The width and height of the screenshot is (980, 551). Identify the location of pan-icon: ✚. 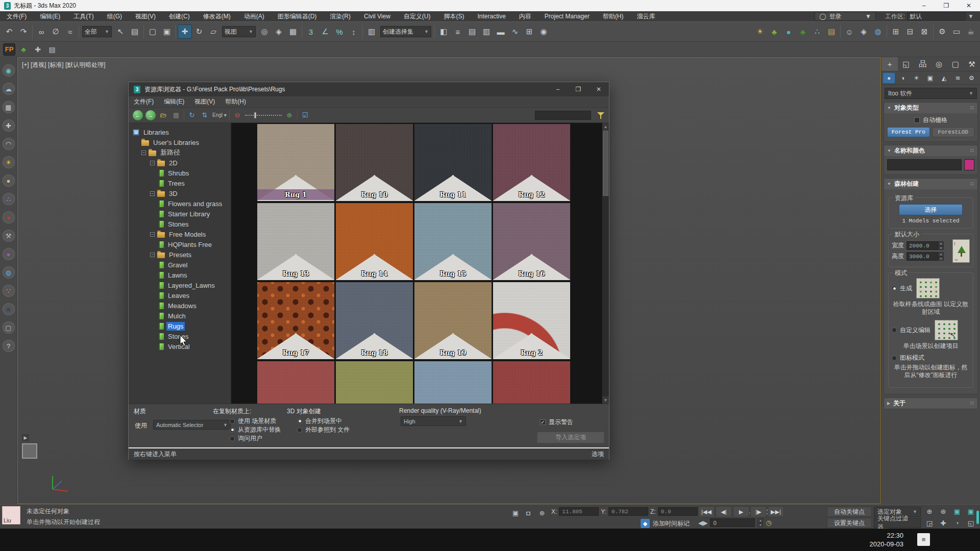
(943, 523).